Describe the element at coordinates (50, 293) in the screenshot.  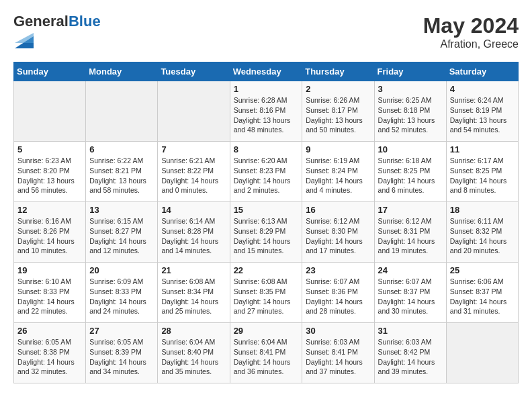
I see `calendar-cell: 19Sunrise: 6:10 AMSunset: 8:33 PMDayligh…` at that location.